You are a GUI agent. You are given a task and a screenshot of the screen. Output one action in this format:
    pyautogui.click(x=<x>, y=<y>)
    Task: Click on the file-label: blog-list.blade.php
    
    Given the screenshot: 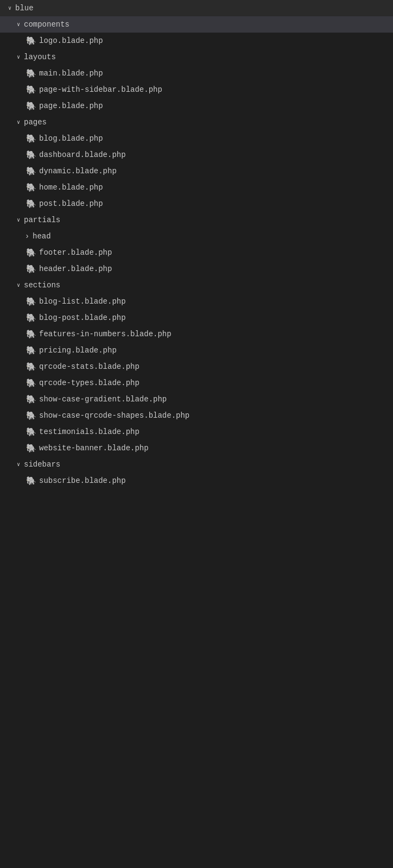 What is the action you would take?
    pyautogui.click(x=83, y=301)
    